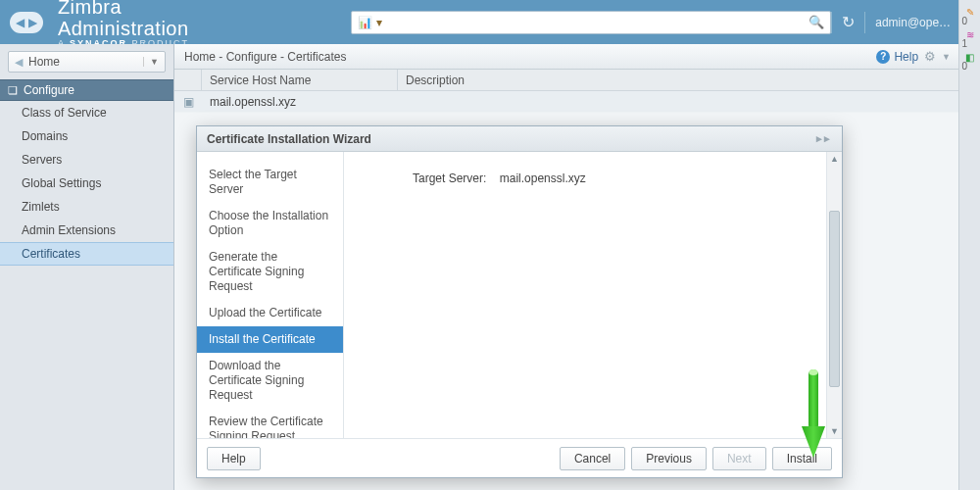  Describe the element at coordinates (834, 295) in the screenshot. I see `dialog-scrollbar: ▲ ▼` at that location.